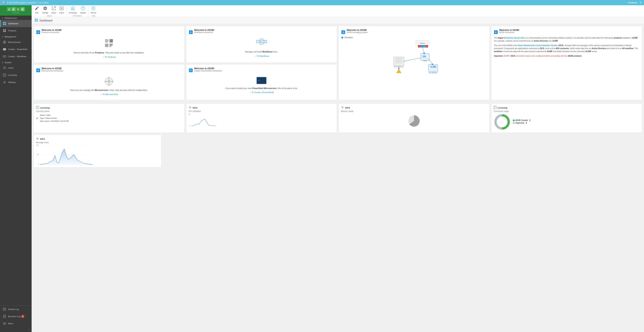  Describe the element at coordinates (399, 74) in the screenshot. I see `svg-text: AD` at that location.